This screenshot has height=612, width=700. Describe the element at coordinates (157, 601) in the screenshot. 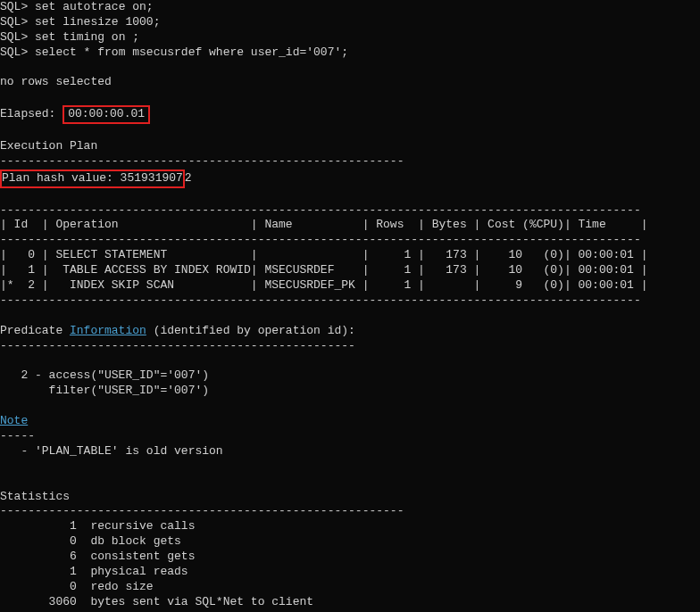

I see `statistic-line: 3060 bytes sent via SQL*Net to client` at that location.